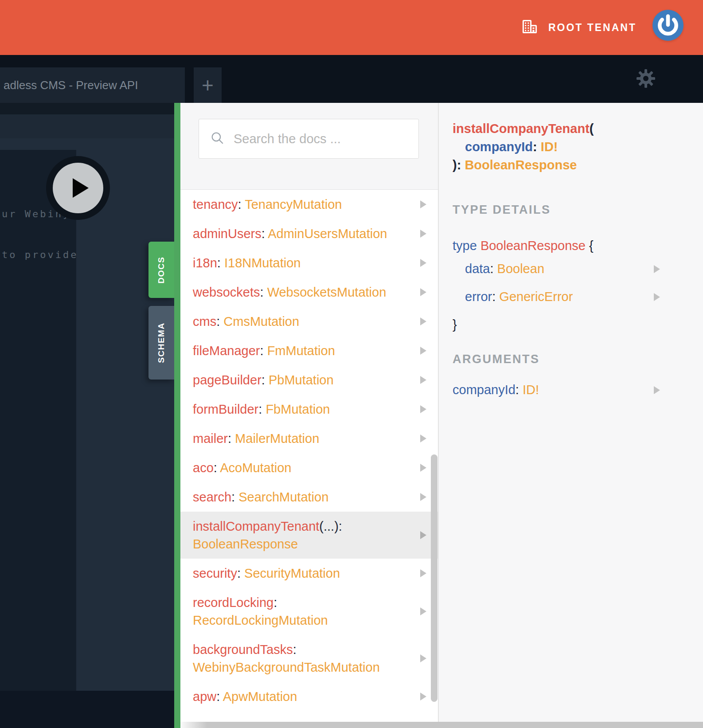 The height and width of the screenshot is (728, 703). Describe the element at coordinates (227, 351) in the screenshot. I see `field-name: fileManager` at that location.